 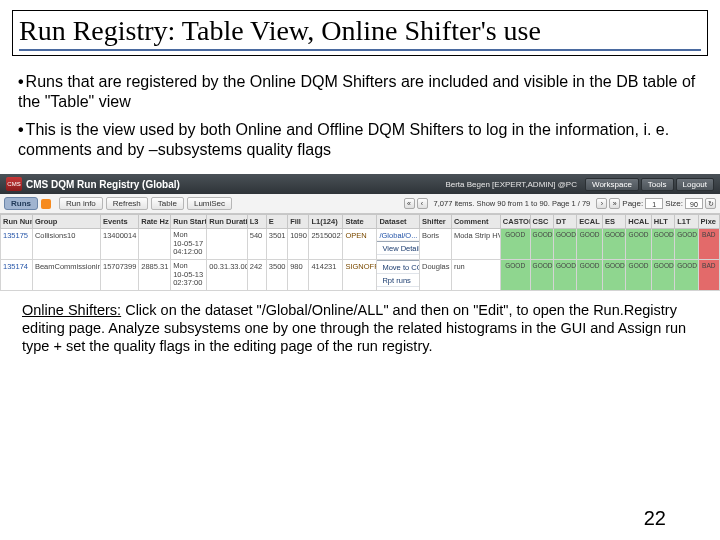 I want to click on ctx-move-completed: Move to COMPLETED, so click(x=398, y=268).